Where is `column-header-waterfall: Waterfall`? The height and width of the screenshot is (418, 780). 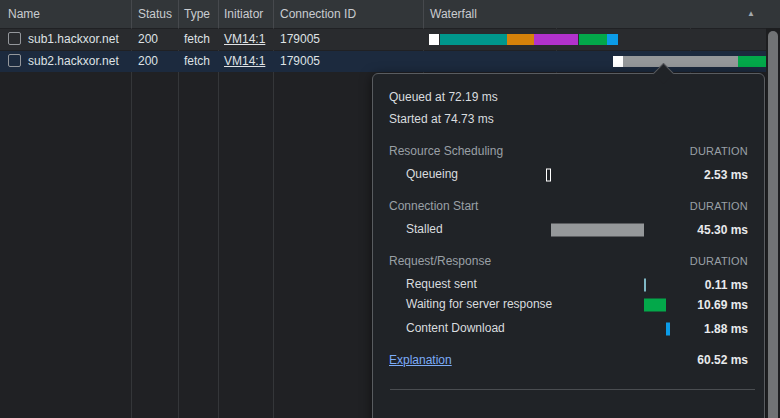 column-header-waterfall: Waterfall is located at coordinates (602, 14).